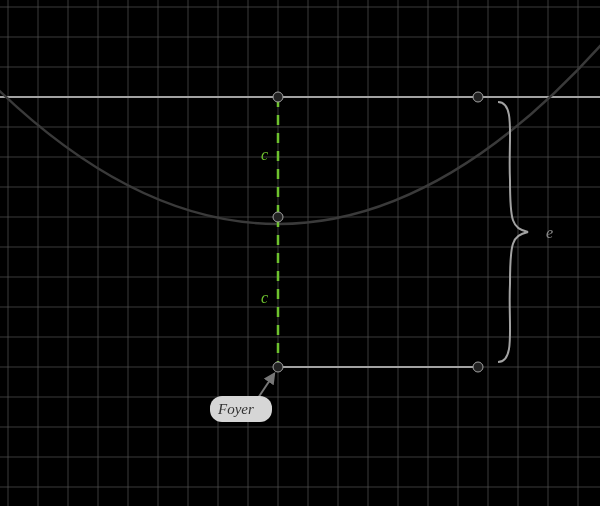 The height and width of the screenshot is (506, 600). I want to click on brace-e, so click(513, 232).